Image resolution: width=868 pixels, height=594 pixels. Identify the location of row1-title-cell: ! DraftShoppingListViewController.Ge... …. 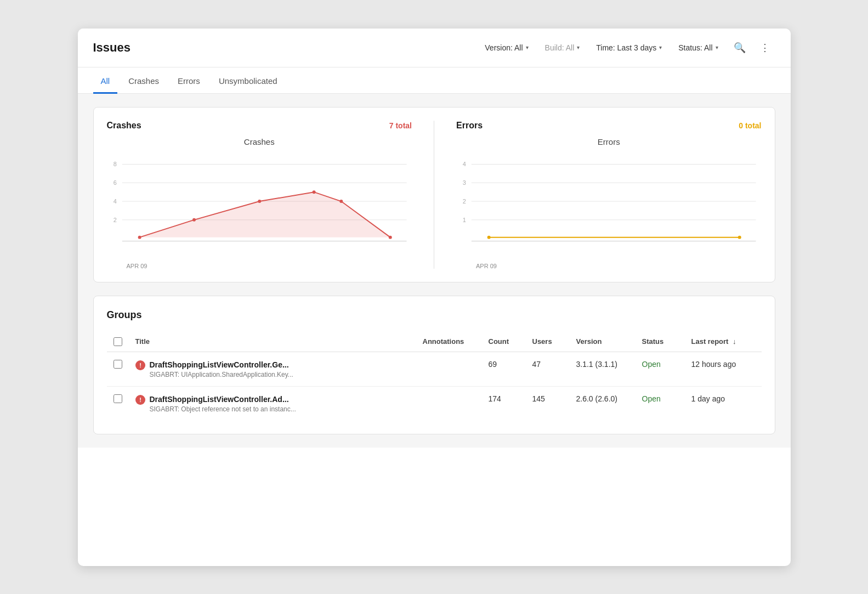
(273, 369).